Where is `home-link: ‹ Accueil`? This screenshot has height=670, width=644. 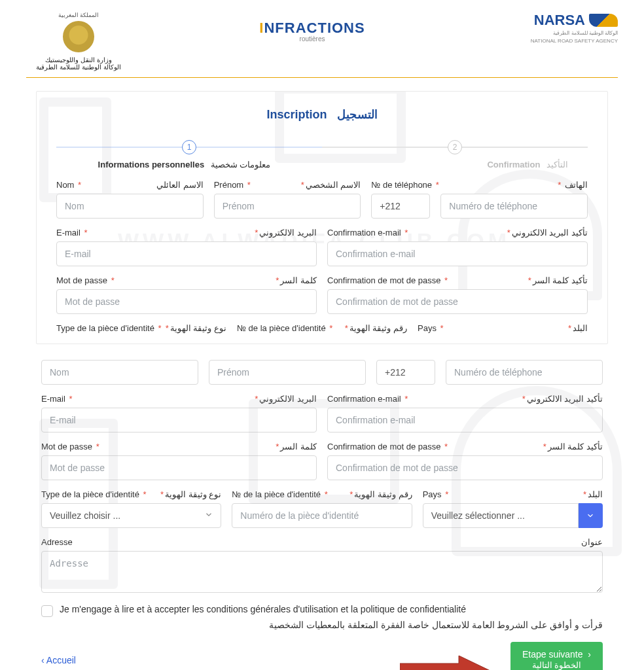 home-link: ‹ Accueil is located at coordinates (59, 660).